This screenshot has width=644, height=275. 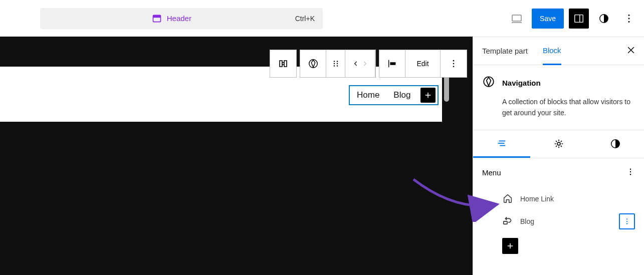 I want to click on menu-item-label: Blog, so click(x=527, y=221).